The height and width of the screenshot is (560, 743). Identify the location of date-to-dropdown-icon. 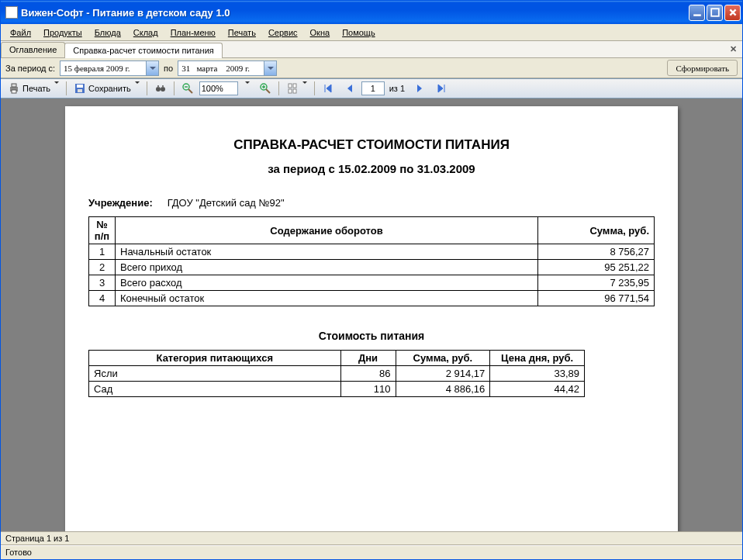
(270, 68).